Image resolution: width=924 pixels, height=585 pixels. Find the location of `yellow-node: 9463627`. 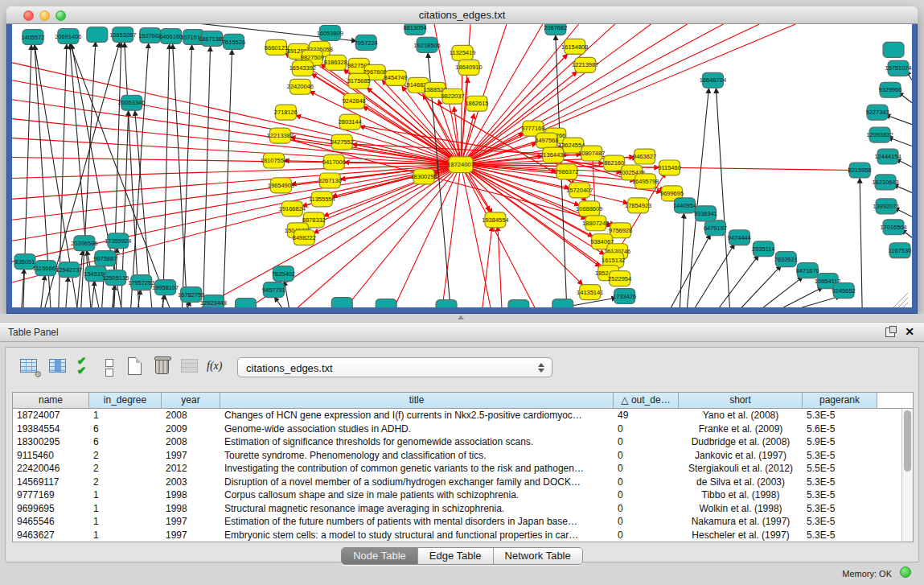

yellow-node: 9463627 is located at coordinates (645, 156).